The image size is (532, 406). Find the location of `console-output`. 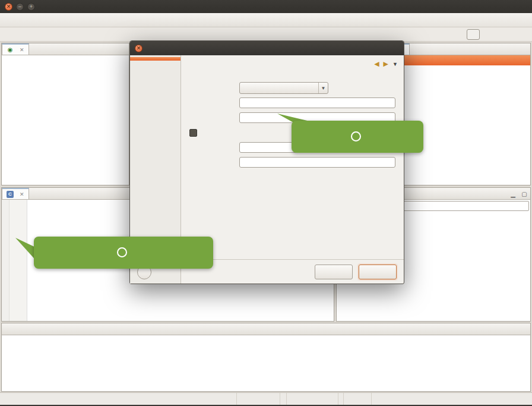

console-output is located at coordinates (266, 363).